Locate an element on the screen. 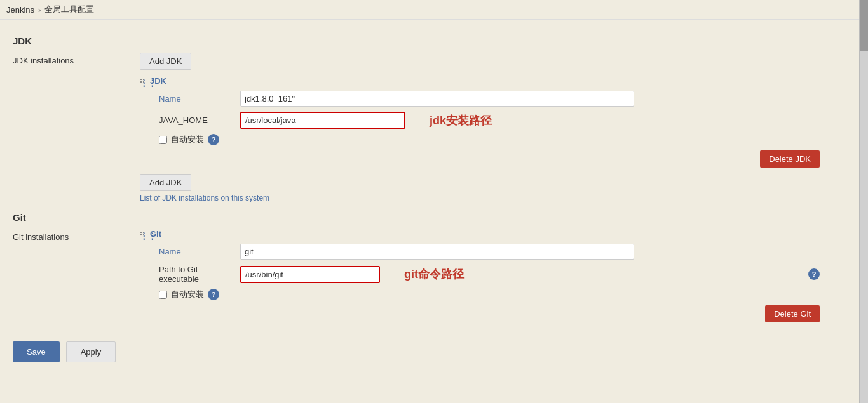 The width and height of the screenshot is (868, 403). drag-handle-icon: ⋮⋮ is located at coordinates (143, 81).